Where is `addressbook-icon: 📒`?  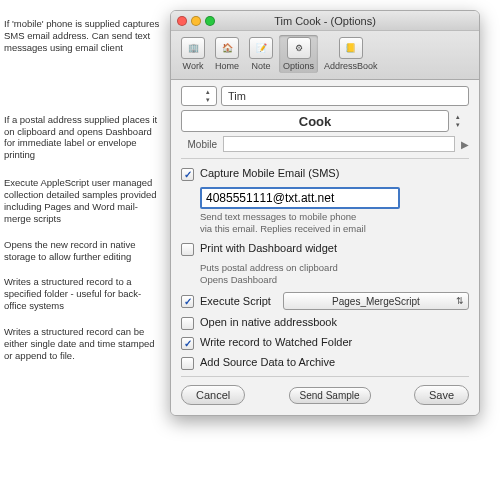 addressbook-icon: 📒 is located at coordinates (351, 48).